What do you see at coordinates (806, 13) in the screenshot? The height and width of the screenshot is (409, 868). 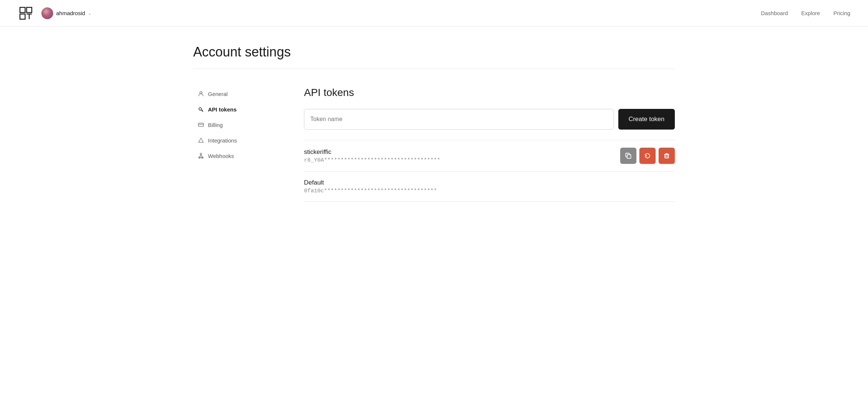 I see `navbar-right: Dashboard Explore Pricing` at bounding box center [806, 13].